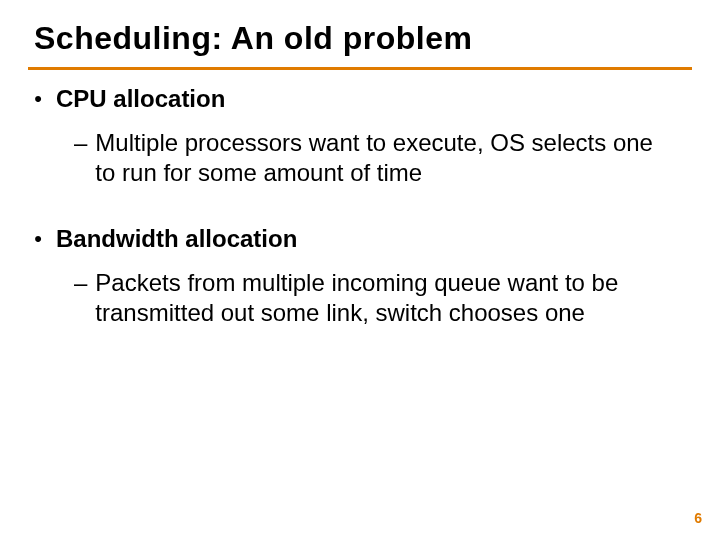 The image size is (720, 540). Describe the element at coordinates (360, 38) in the screenshot. I see `slide-title: Scheduling: An old problem` at that location.